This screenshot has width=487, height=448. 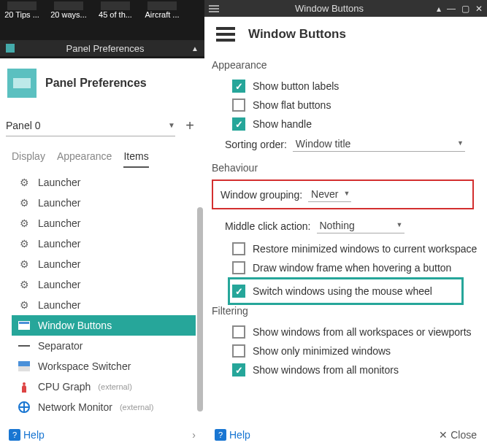 What do you see at coordinates (343, 194) in the screenshot?
I see `window-grouping-row: Window grouping: Never▼` at bounding box center [343, 194].